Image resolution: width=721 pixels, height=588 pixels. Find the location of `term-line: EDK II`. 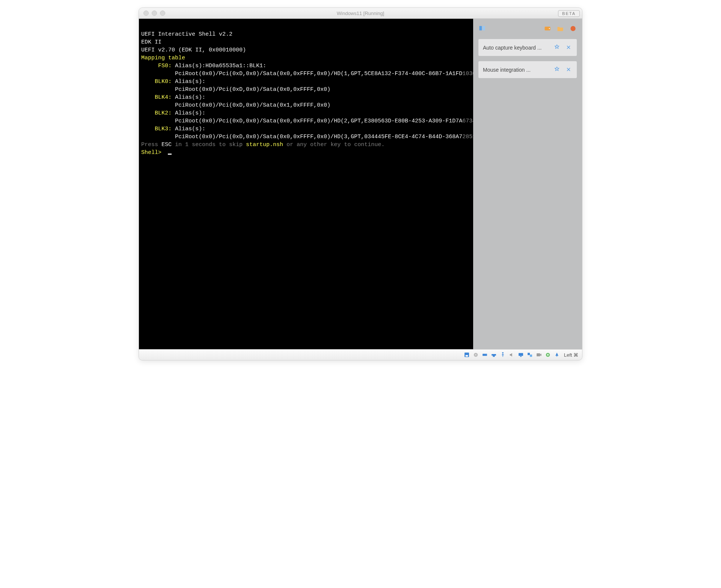

term-line: EDK II is located at coordinates (151, 42).